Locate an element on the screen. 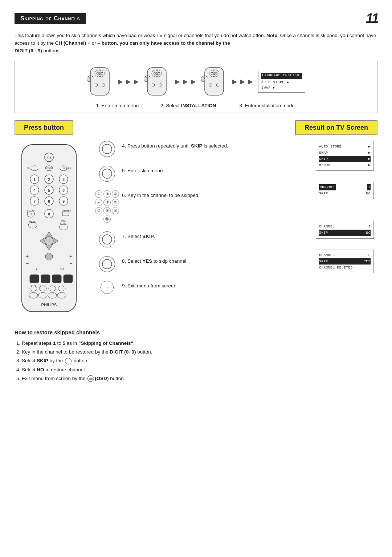  step-5-text: 5. Enter skip menu. is located at coordinates (143, 170).